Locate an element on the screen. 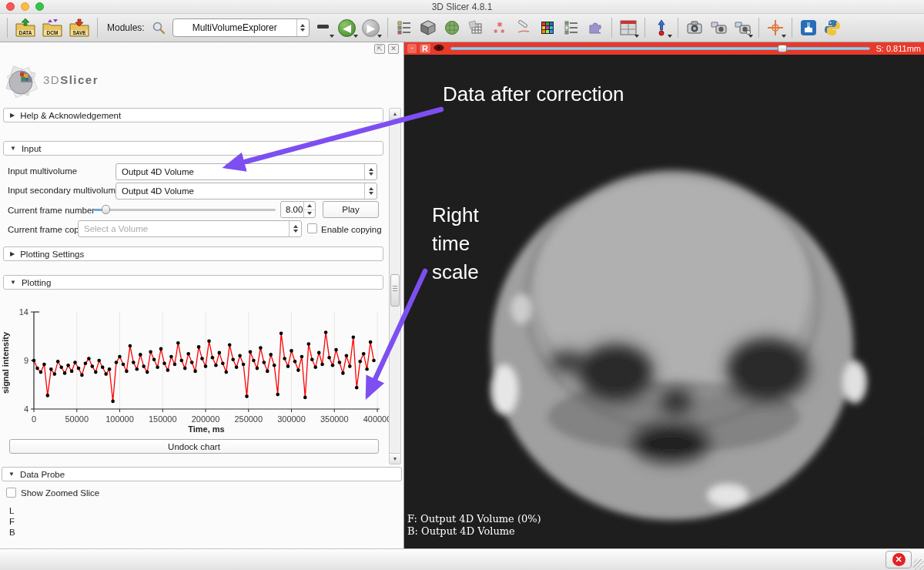 This screenshot has height=570, width=924. frame-number-spinbox: 8.00 is located at coordinates (298, 210).